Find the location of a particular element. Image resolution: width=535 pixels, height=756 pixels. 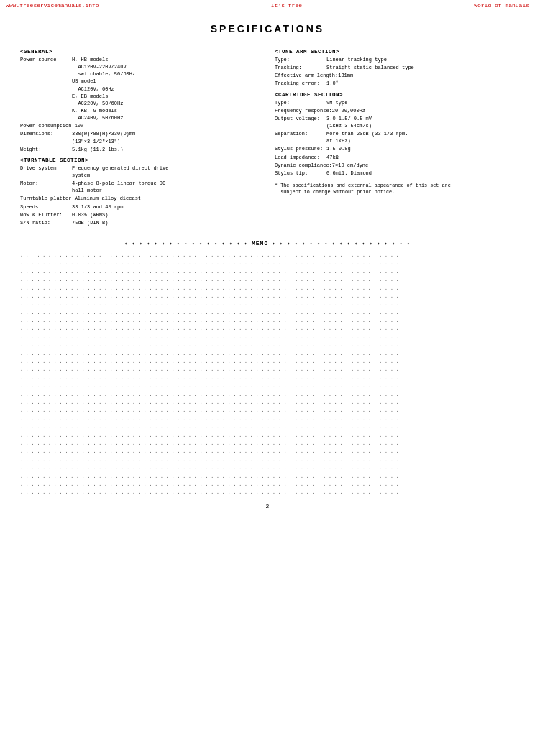

tone-arm-type-value: Linear tracking type is located at coordinates (421, 60).